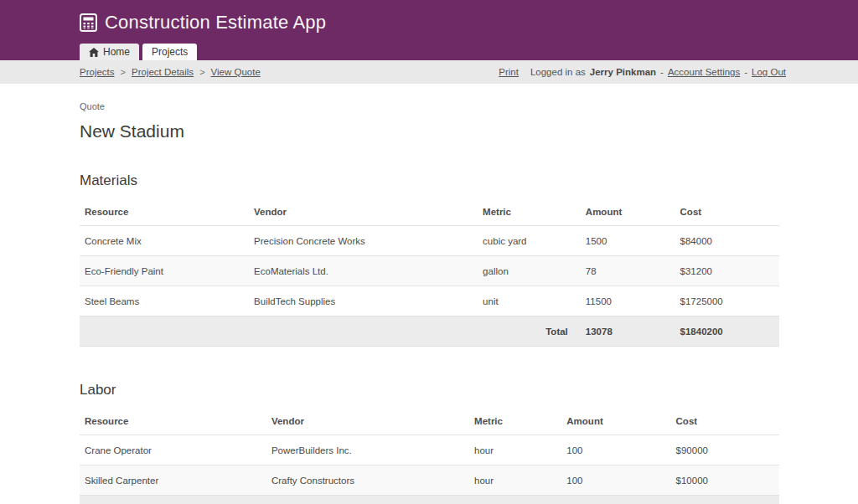 This screenshot has width=858, height=504. Describe the element at coordinates (116, 52) in the screenshot. I see `tab-home-label: Home` at that location.